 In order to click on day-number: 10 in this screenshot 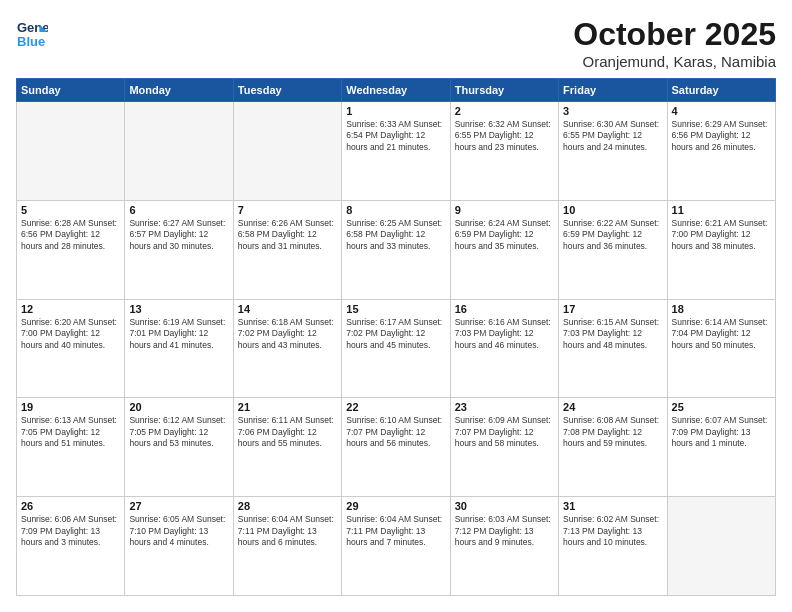, I will do `click(612, 210)`.